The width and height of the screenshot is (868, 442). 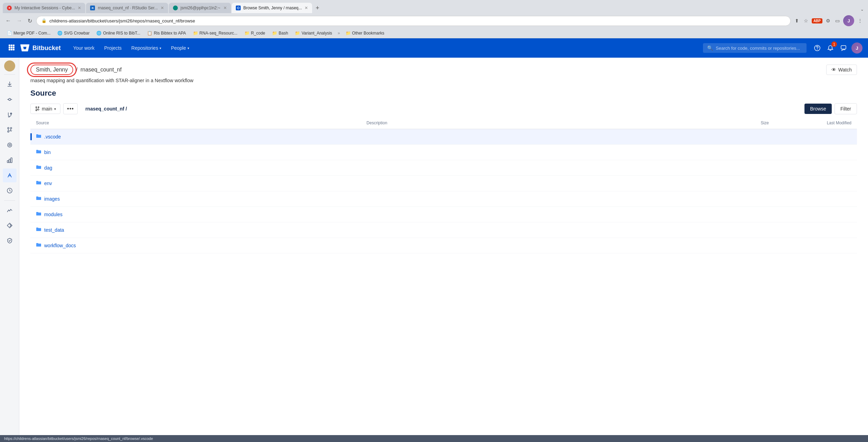 What do you see at coordinates (10, 66) in the screenshot?
I see `sidebar-user-avatar` at bounding box center [10, 66].